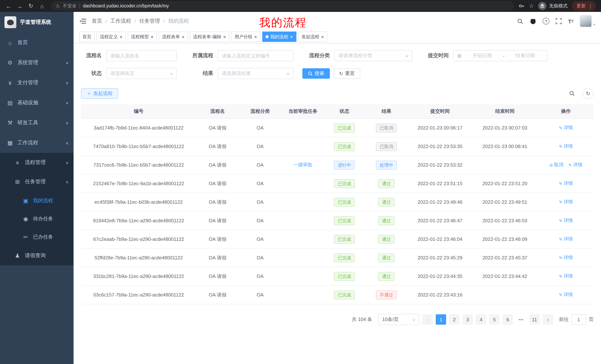 The image size is (601, 364). I want to click on cell-status: 已完成, so click(344, 276).